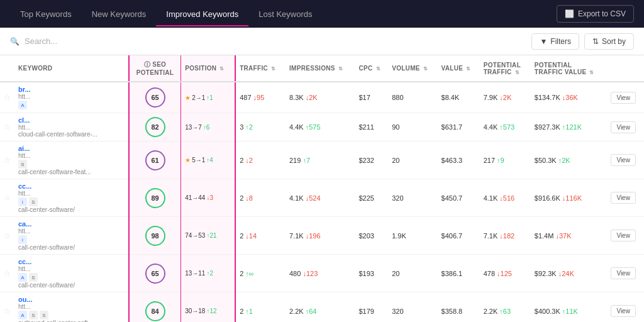 The width and height of the screenshot is (644, 322). Describe the element at coordinates (564, 236) in the screenshot. I see `pot-value-change: ↓37K` at that location.